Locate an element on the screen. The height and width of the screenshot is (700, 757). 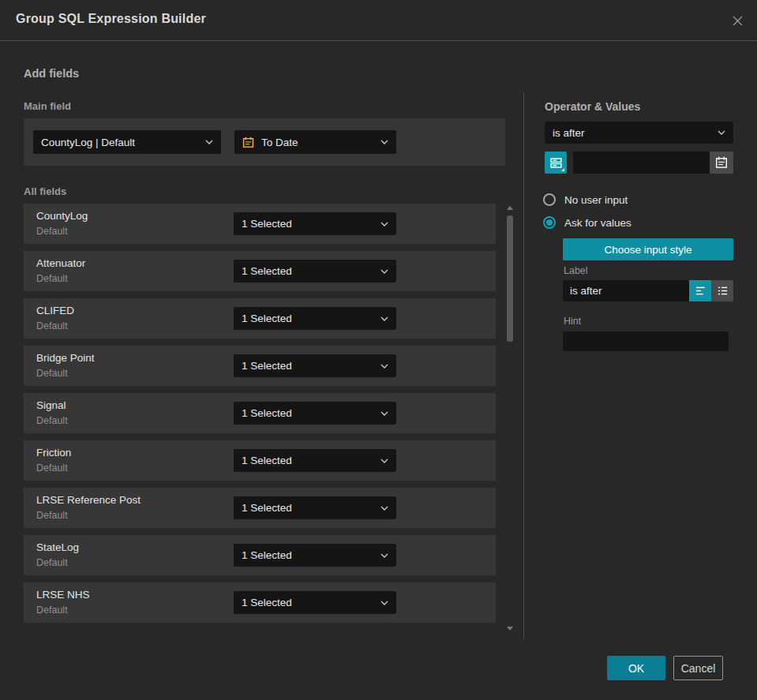
field-row: StateLog Default 1 Selected is located at coordinates (260, 556).